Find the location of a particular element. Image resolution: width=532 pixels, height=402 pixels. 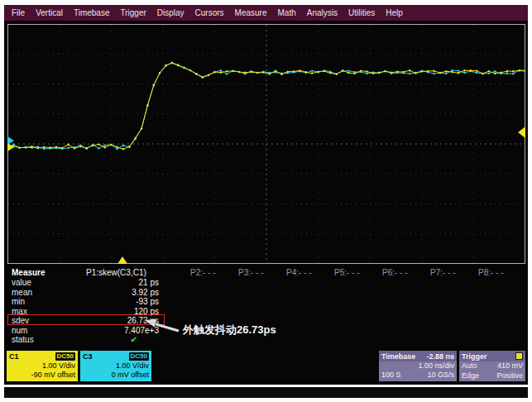

jitter-annotation: 外触发抖动26.73ps is located at coordinates (230, 330).